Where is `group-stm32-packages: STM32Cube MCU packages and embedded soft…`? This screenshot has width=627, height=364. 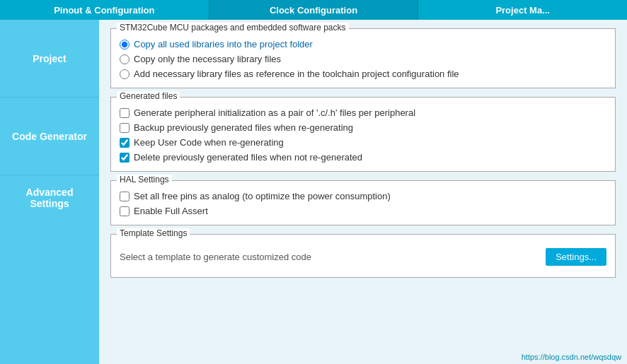 group-stm32-packages: STM32Cube MCU packages and embedded soft… is located at coordinates (363, 58).